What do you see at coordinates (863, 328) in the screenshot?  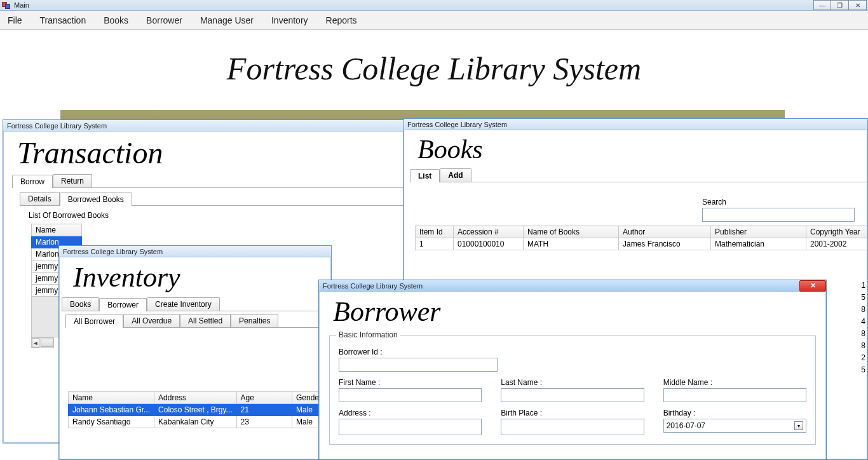 I see `books-year-column-tail: 1 5 8 4 8 8 2 5` at bounding box center [863, 328].